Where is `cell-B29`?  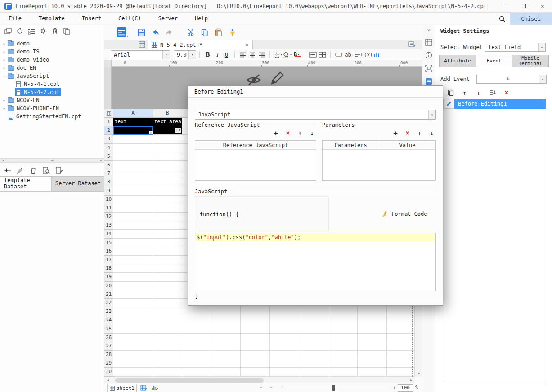 cell-B29 is located at coordinates (167, 363).